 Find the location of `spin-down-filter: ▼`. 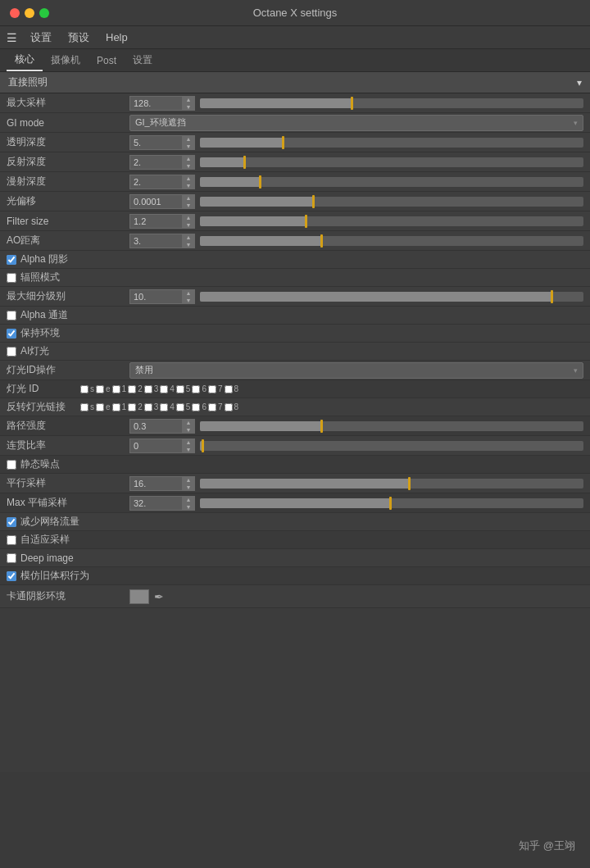

spin-down-filter: ▼ is located at coordinates (188, 225).